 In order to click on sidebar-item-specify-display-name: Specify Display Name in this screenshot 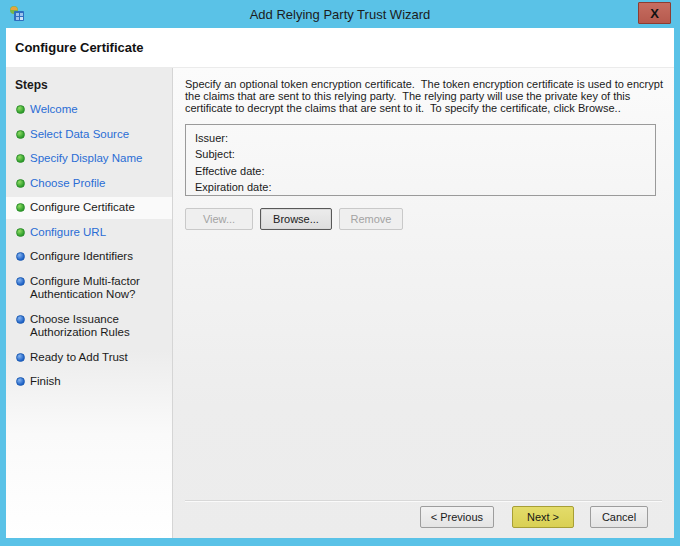, I will do `click(89, 159)`.